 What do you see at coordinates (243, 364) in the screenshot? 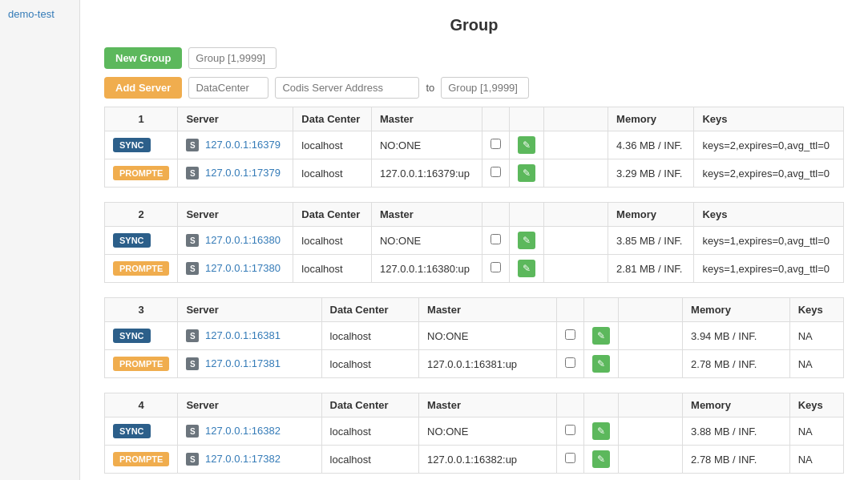
I see `server-link: 127.0.0.1:17381` at bounding box center [243, 364].